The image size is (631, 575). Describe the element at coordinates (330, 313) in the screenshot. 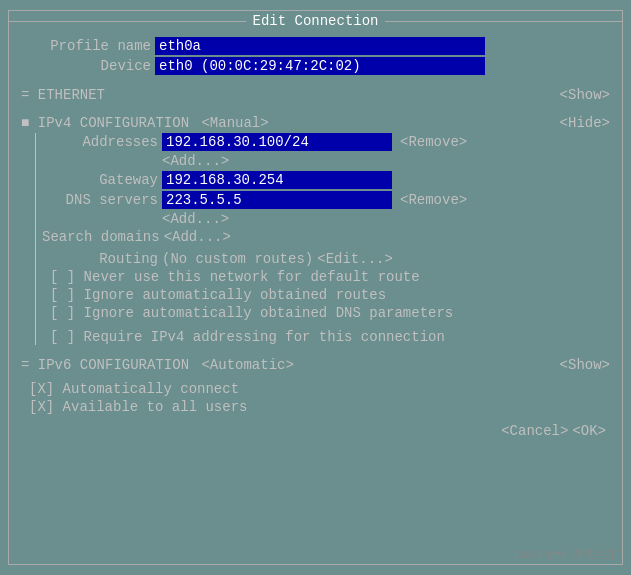

I see `checkbox-ignore-dns: [ ] Ignore automatically obtained DNS pa…` at that location.